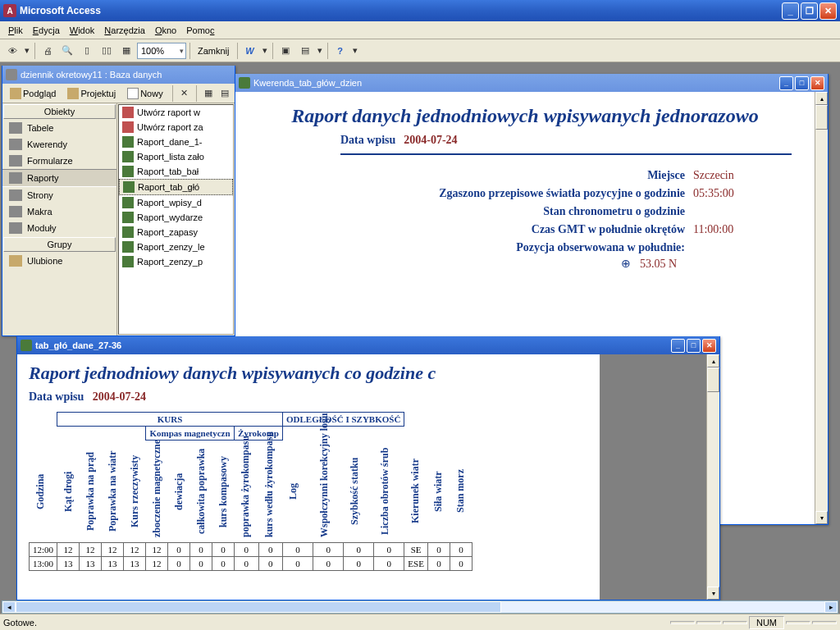 Image resolution: width=840 pixels, height=630 pixels. I want to click on report2-maximize-button: □, so click(694, 346).